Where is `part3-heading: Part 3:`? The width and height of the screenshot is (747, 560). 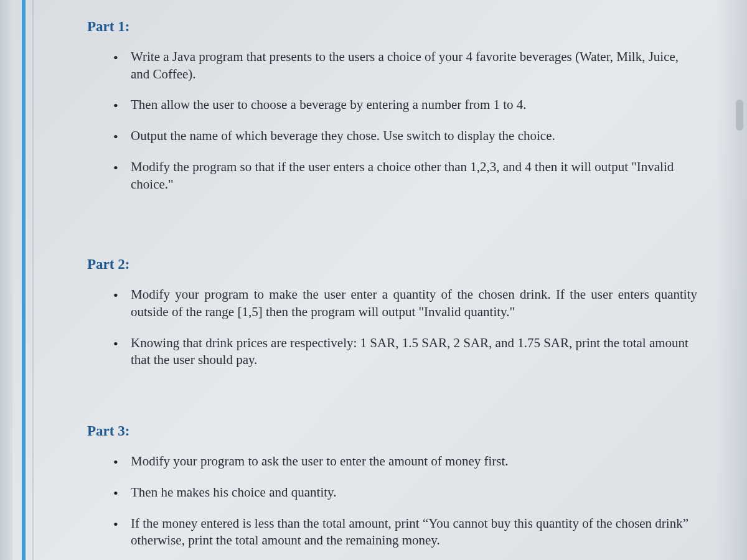
part3-heading: Part 3: is located at coordinates (392, 431).